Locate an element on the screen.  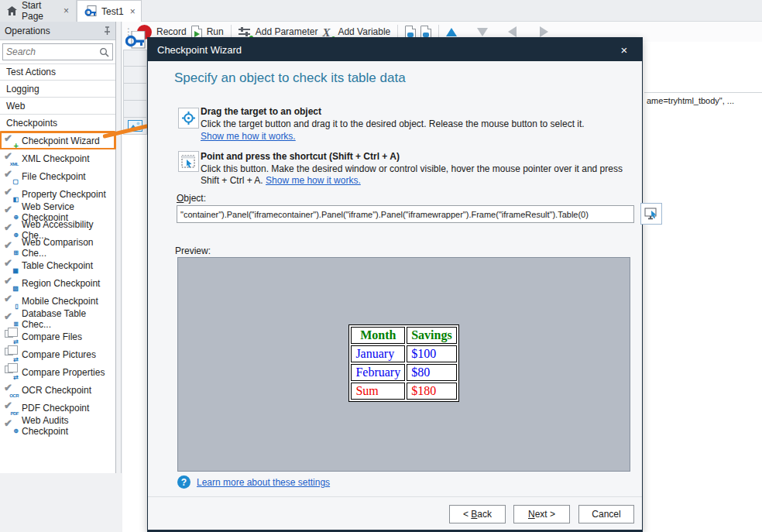
object-label: Object: is located at coordinates (191, 198).